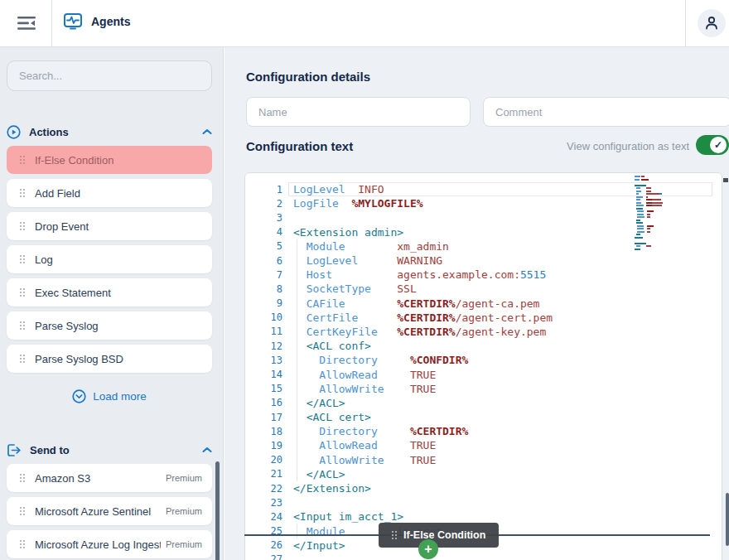 This screenshot has height=560, width=729. What do you see at coordinates (348, 446) in the screenshot?
I see `code-token: AllowRead` at bounding box center [348, 446].